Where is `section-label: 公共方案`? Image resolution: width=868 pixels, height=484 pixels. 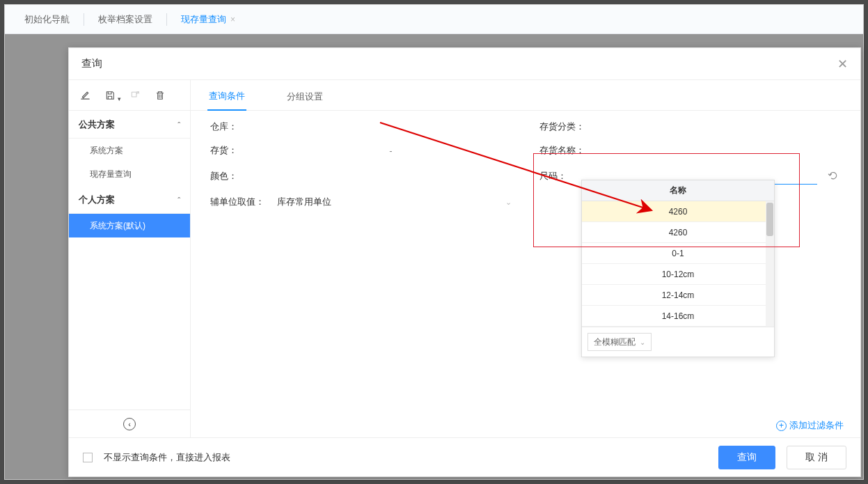 section-label: 公共方案 is located at coordinates (97, 125).